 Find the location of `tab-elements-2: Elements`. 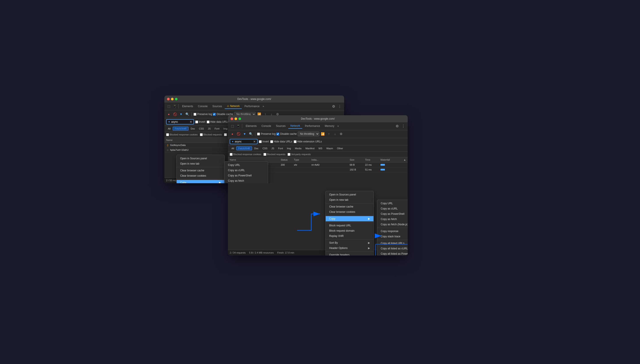

tab-elements-2: Elements is located at coordinates (251, 126).